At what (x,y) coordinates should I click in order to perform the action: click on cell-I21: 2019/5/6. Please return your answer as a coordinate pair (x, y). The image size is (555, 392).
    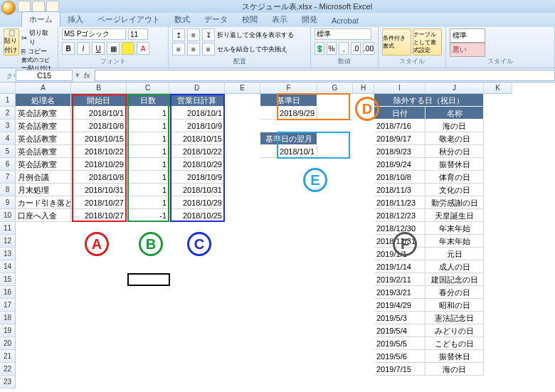
    Looking at the image, I should click on (400, 356).